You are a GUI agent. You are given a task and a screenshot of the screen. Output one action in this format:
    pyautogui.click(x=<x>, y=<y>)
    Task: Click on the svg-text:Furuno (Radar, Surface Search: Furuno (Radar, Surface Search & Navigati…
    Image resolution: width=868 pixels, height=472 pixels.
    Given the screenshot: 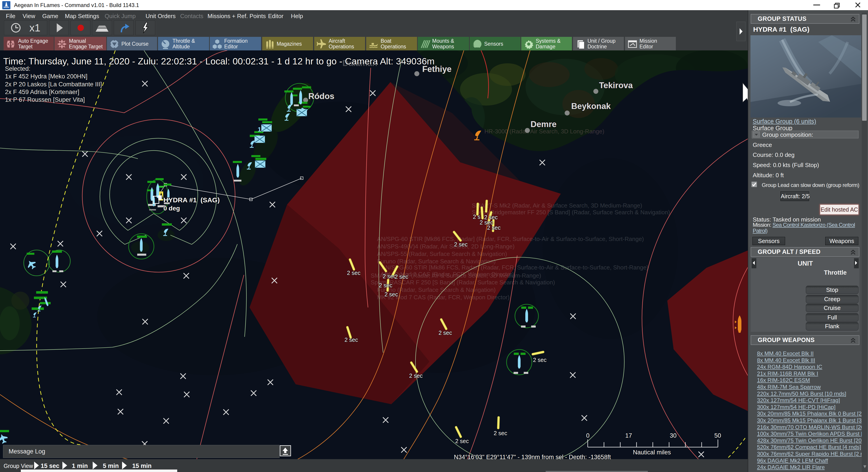 What is the action you would take?
    pyautogui.click(x=436, y=261)
    